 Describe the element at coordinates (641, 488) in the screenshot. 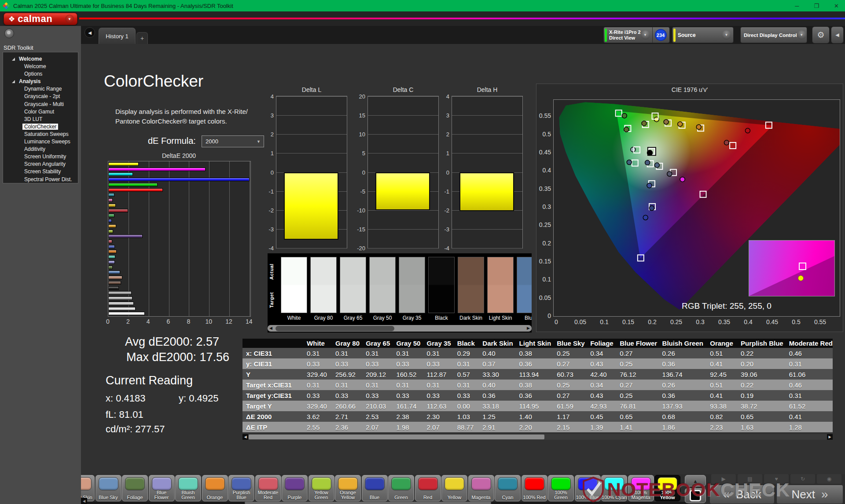

I see `patch-button-100-magenta: 100% Magenta` at that location.